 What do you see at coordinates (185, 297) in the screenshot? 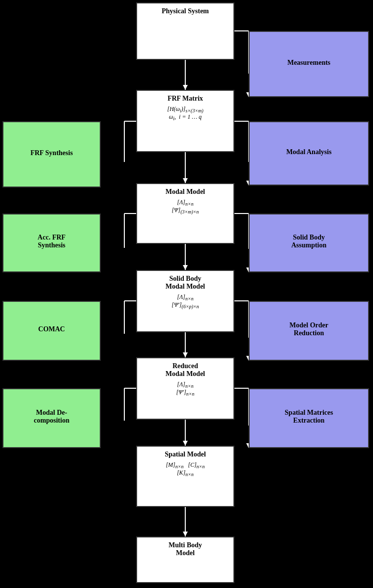
I see `solid-body-modal-model-formula1: [Λ]n×n` at bounding box center [185, 297].